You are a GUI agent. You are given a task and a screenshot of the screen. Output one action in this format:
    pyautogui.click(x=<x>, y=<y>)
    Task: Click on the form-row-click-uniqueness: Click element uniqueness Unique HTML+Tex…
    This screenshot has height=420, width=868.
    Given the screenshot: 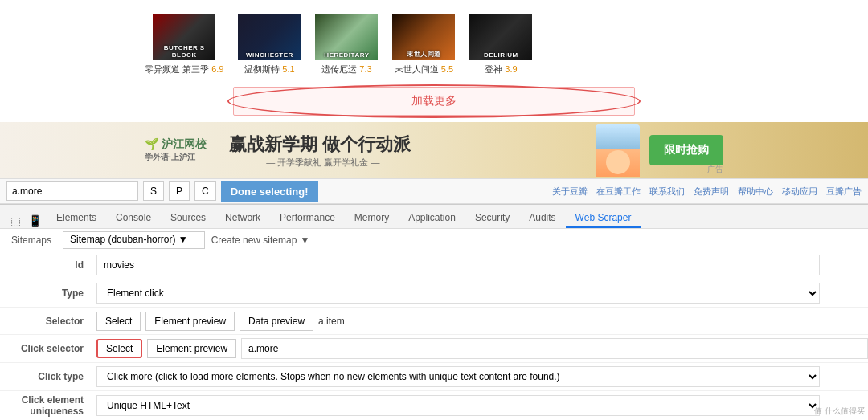 What is the action you would take?
    pyautogui.click(x=434, y=406)
    